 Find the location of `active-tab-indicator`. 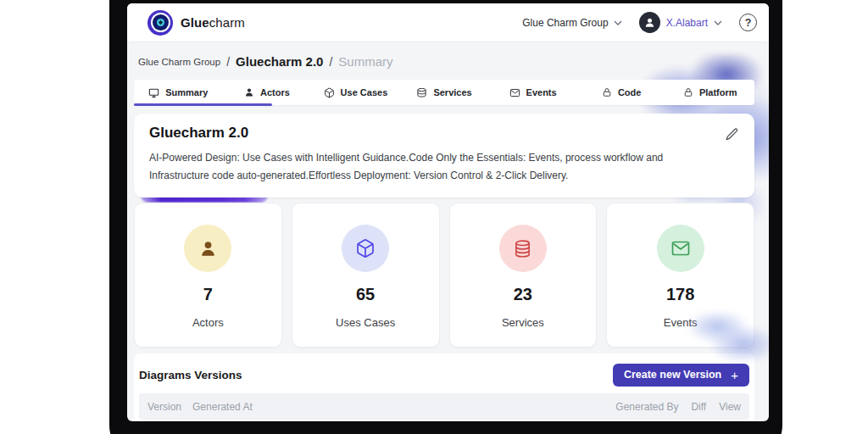

active-tab-indicator is located at coordinates (203, 105).